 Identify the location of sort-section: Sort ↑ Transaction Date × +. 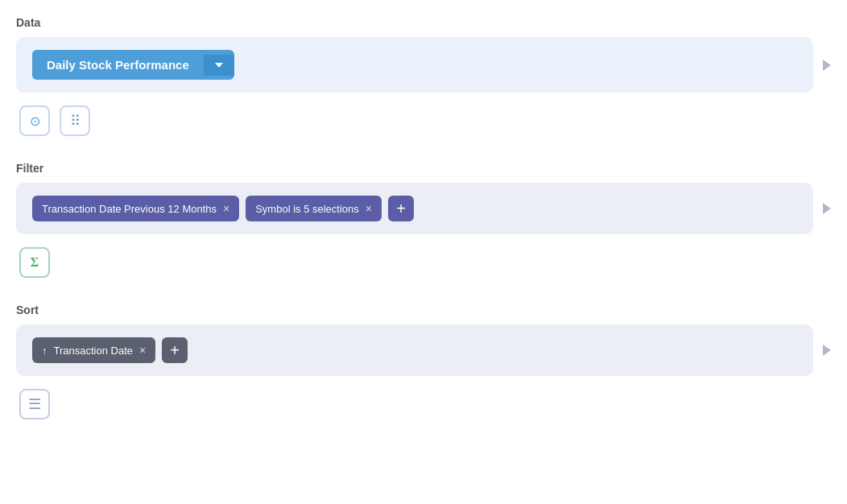
(424, 340).